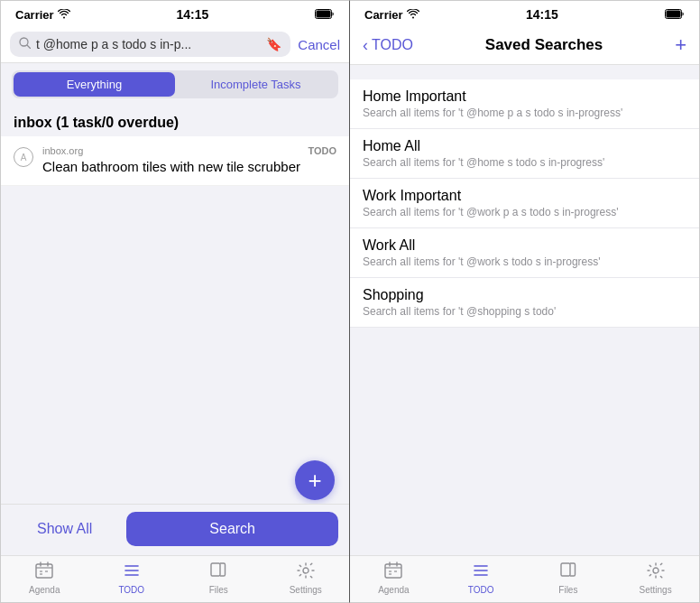  I want to click on saved-item-work-all: Work All Search all items for 't @work s…, so click(525, 253).